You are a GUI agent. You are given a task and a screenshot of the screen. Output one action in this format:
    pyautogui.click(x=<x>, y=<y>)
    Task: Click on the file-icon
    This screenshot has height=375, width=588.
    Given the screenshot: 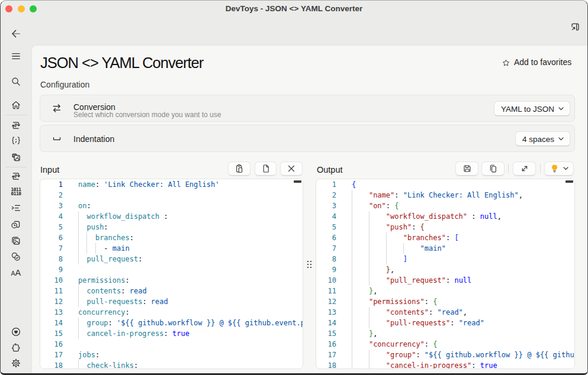 What is the action you would take?
    pyautogui.click(x=266, y=169)
    